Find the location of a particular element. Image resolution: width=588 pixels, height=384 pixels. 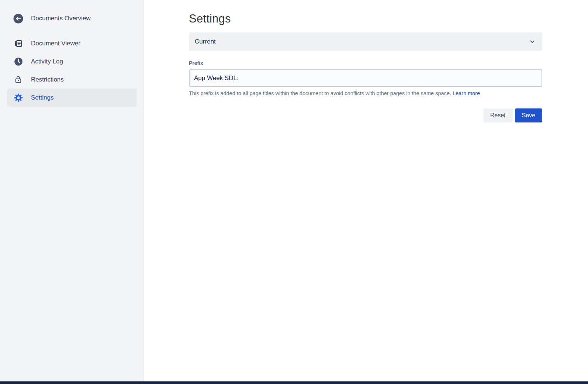

sidebar-item-restrictions: Restrictions is located at coordinates (72, 80).